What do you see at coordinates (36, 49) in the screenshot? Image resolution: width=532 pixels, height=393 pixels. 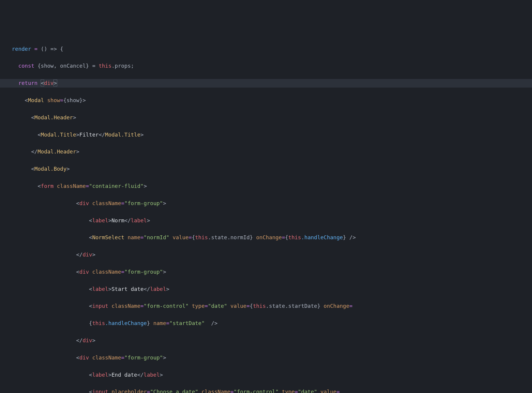 I see `operator: =` at bounding box center [36, 49].